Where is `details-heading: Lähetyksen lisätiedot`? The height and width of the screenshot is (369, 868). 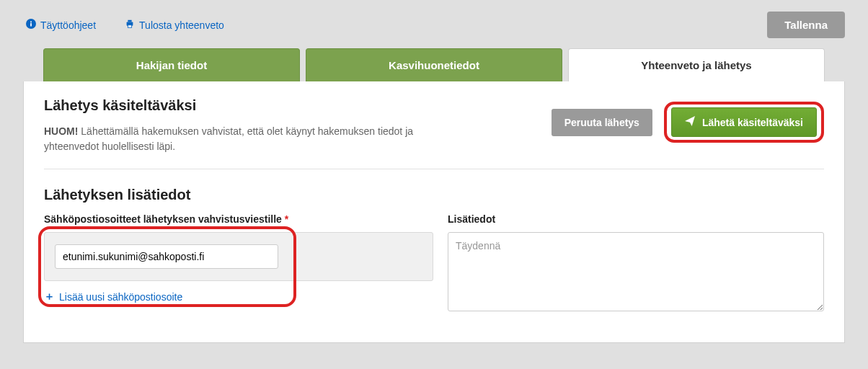
details-heading: Lähetyksen lisätiedot is located at coordinates (434, 195).